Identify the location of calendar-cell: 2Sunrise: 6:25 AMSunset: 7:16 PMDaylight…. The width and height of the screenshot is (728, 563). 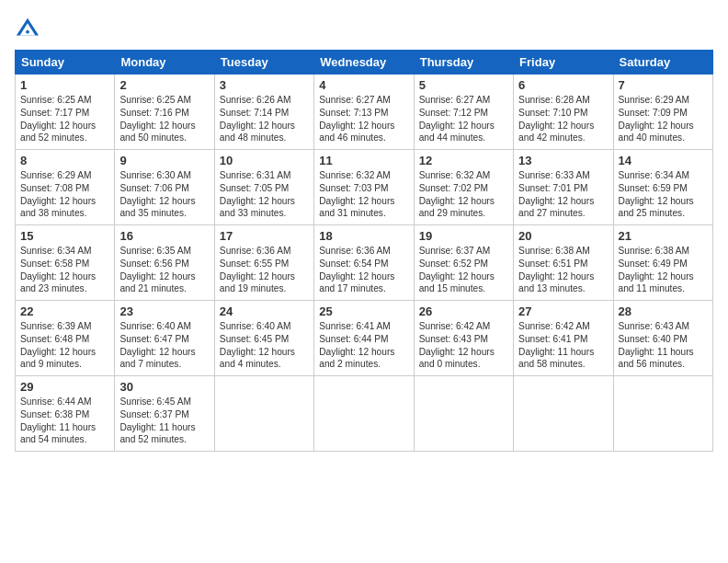
(165, 112).